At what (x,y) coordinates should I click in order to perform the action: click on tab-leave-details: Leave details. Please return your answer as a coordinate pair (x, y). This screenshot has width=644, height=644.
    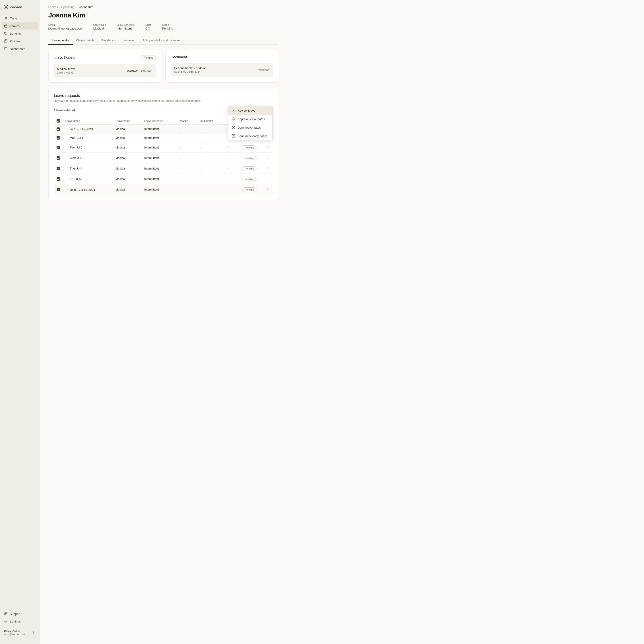
    Looking at the image, I should click on (61, 41).